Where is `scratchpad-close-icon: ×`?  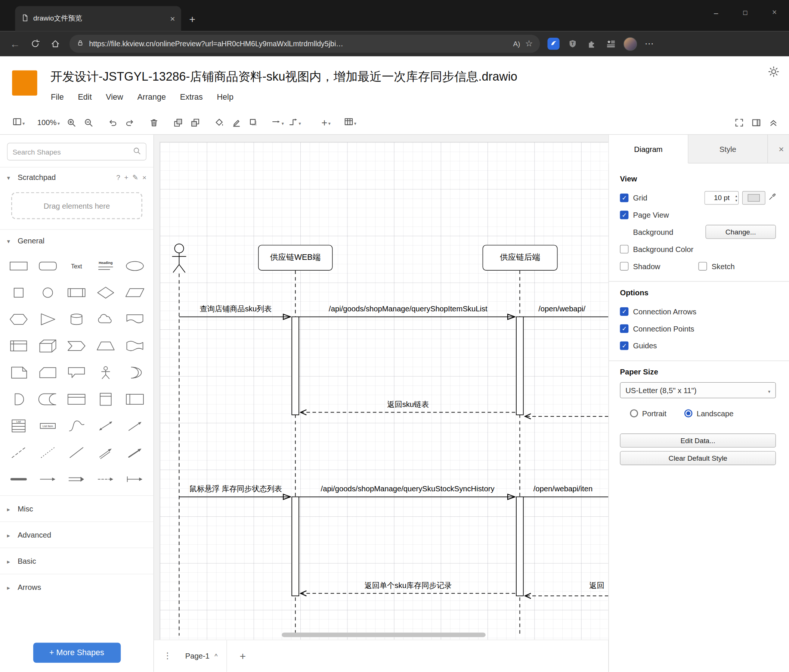 scratchpad-close-icon: × is located at coordinates (145, 177).